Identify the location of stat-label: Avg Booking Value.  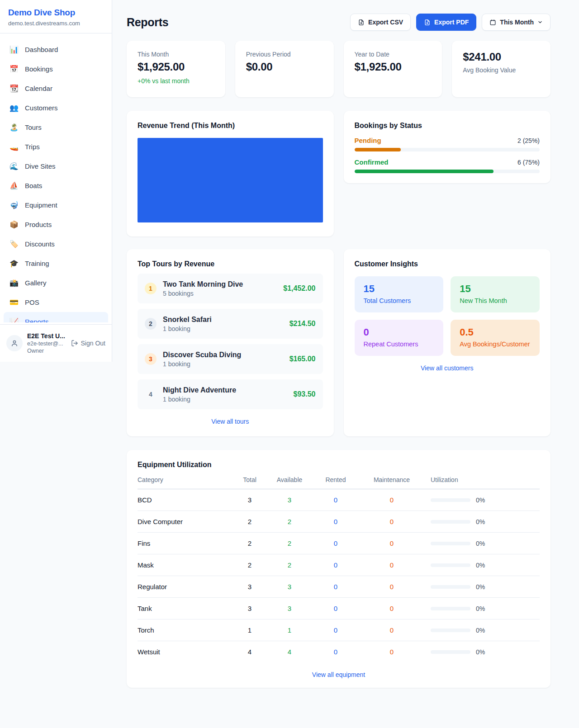
(501, 70).